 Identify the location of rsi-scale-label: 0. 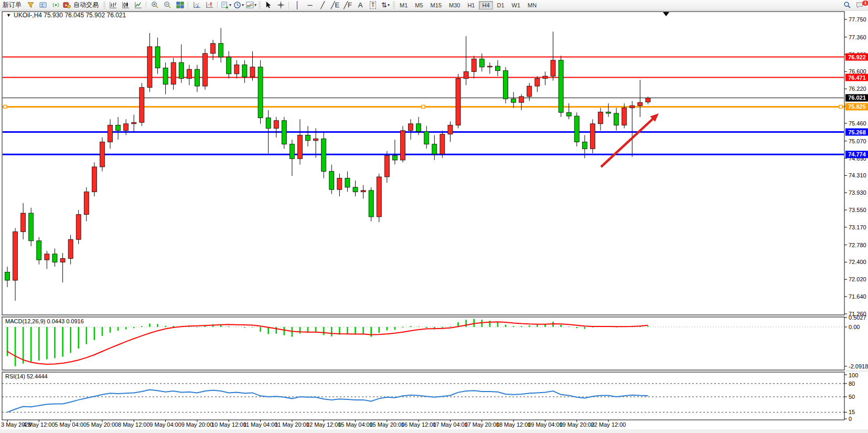
(850, 419).